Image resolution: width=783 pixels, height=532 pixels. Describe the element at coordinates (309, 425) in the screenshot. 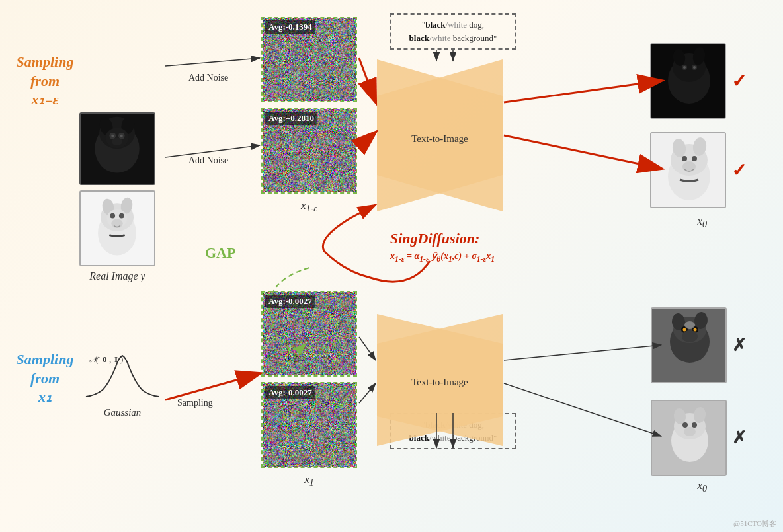

I see `noise-box-4: Avg:-0.0027` at that location.